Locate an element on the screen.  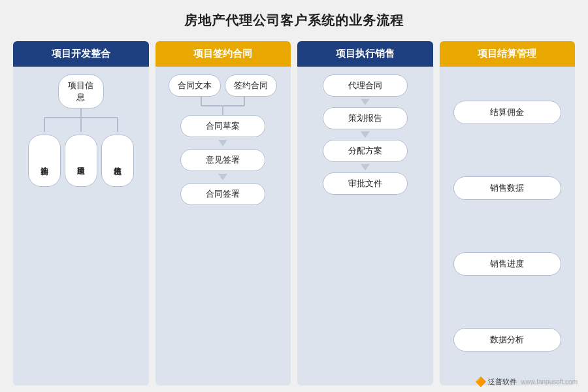
col2-top-row: 合同文本 签约合同 is located at coordinates (223, 86).